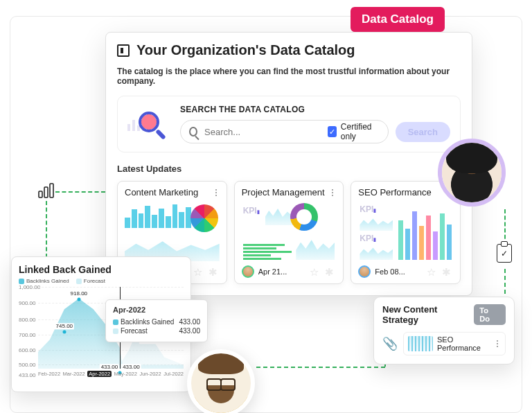  I want to click on card-date: Feb 08..., so click(399, 272).